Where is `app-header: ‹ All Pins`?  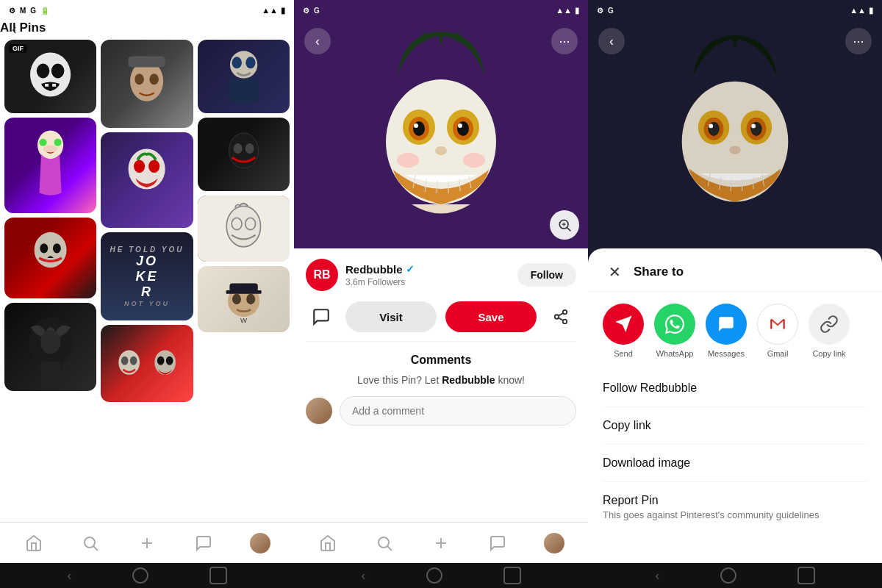 app-header: ‹ All Pins is located at coordinates (147, 28).